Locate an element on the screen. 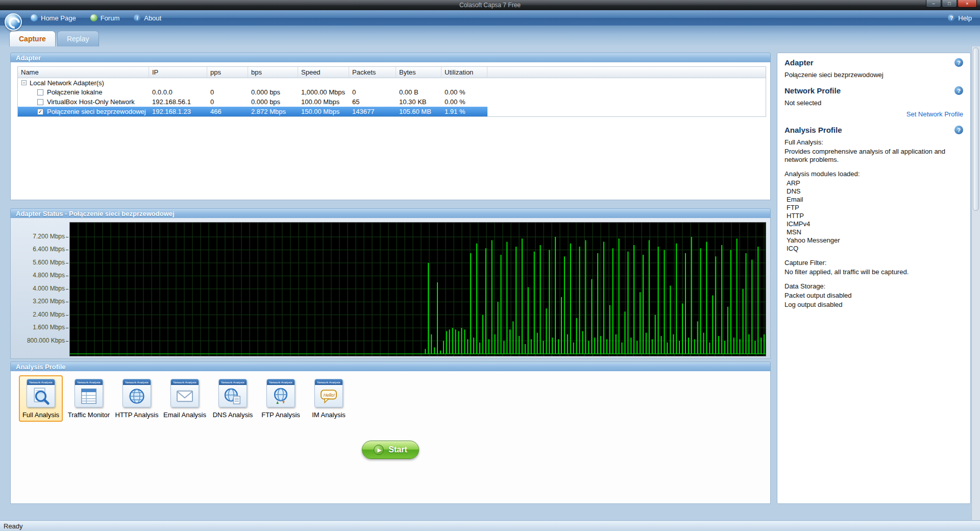 This screenshot has width=980, height=531. analysis-module: ICMPv4 is located at coordinates (874, 224).